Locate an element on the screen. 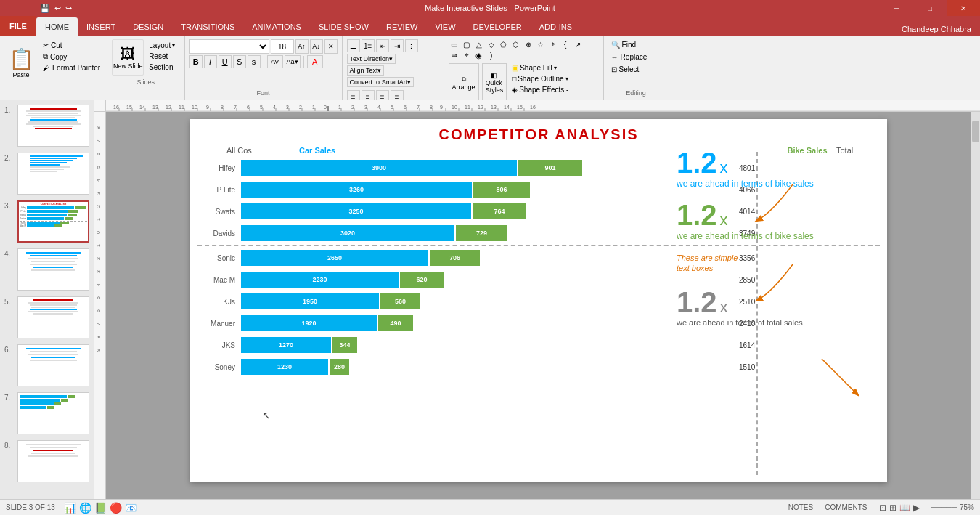 Image resolution: width=980 pixels, height=515 pixels. tab-addins: ADD-INS is located at coordinates (556, 27).